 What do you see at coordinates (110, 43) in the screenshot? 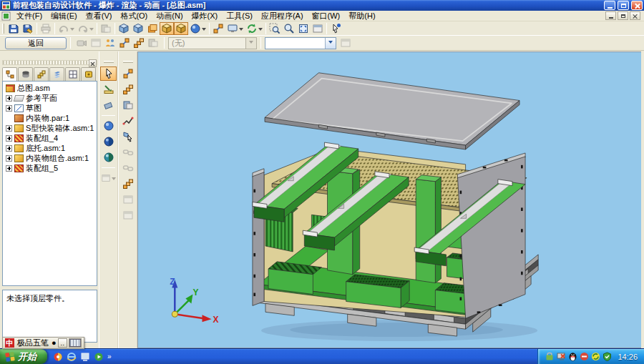
I see `auto-explode-button` at bounding box center [110, 43].